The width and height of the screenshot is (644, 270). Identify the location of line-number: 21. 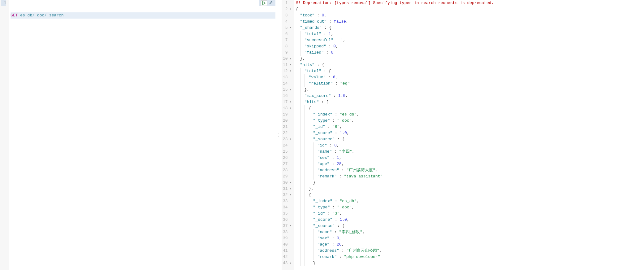
(287, 127).